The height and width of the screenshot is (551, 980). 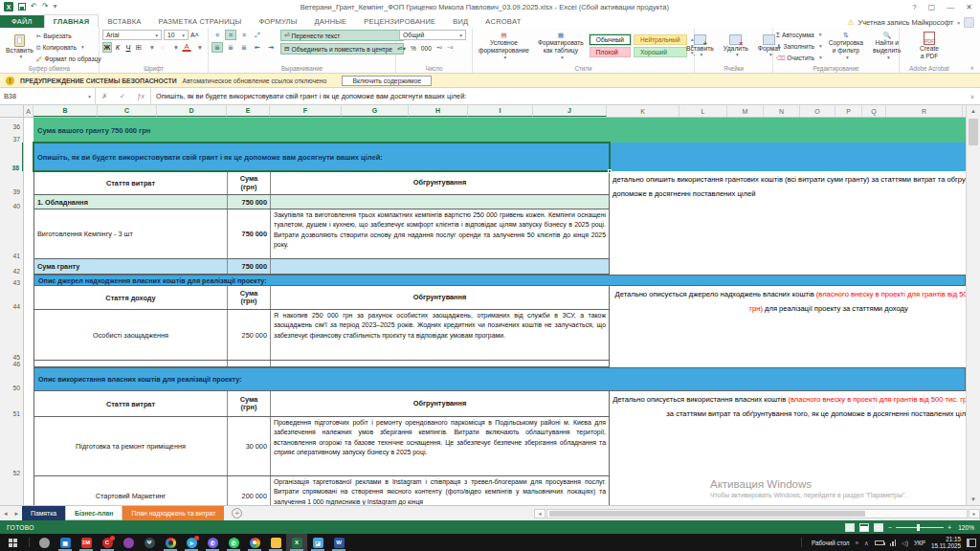 I want to click on cancel-entry-icon: ✗, so click(x=104, y=96).